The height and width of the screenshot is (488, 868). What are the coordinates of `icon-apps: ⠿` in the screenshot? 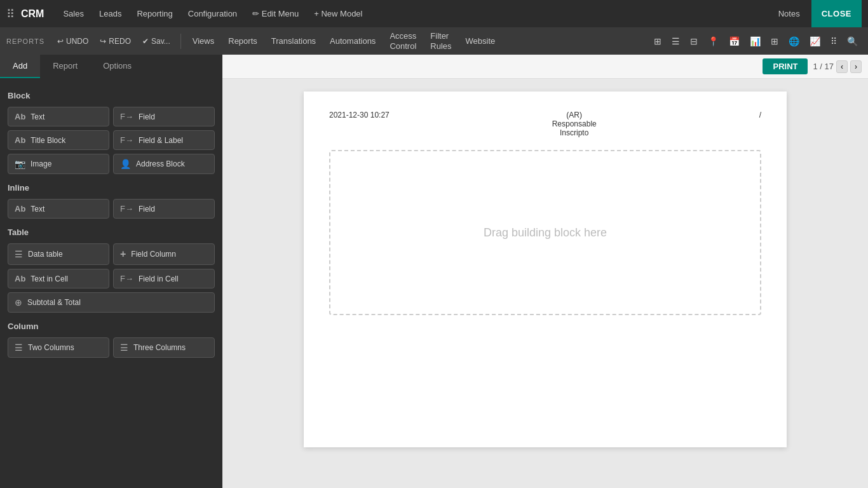 It's located at (834, 41).